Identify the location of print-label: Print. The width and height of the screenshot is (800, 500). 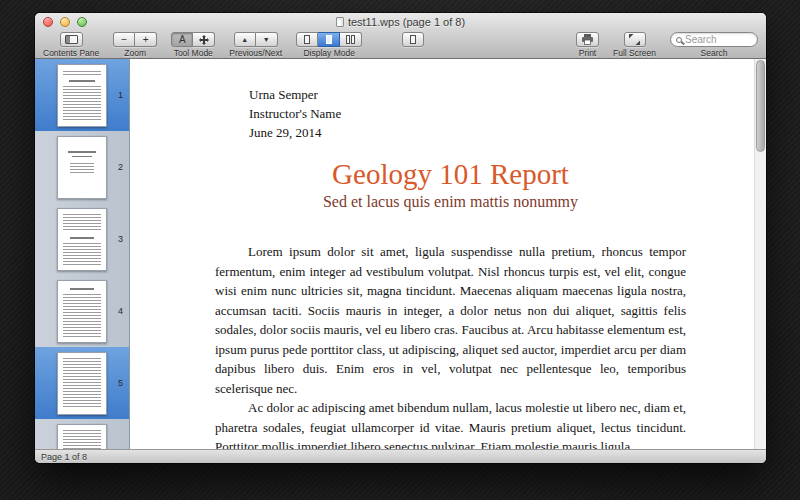
(588, 53).